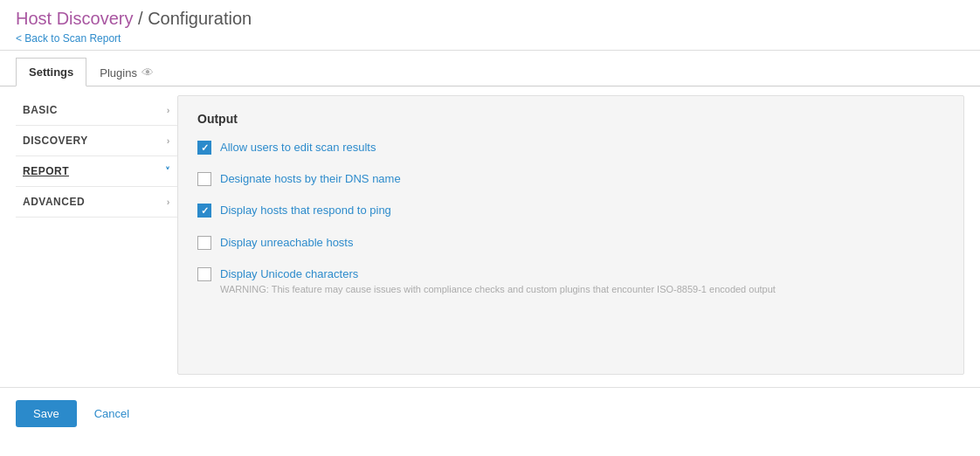 Image resolution: width=980 pixels, height=456 pixels. What do you see at coordinates (571, 148) in the screenshot?
I see `checkbox-row-allow-edit: Allow users to edit scan results` at bounding box center [571, 148].